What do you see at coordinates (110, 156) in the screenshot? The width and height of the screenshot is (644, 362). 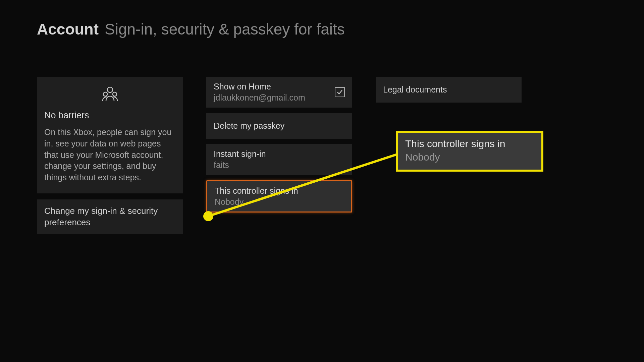 I see `column-info: No barriers On this Xbox, people can sig…` at bounding box center [110, 156].